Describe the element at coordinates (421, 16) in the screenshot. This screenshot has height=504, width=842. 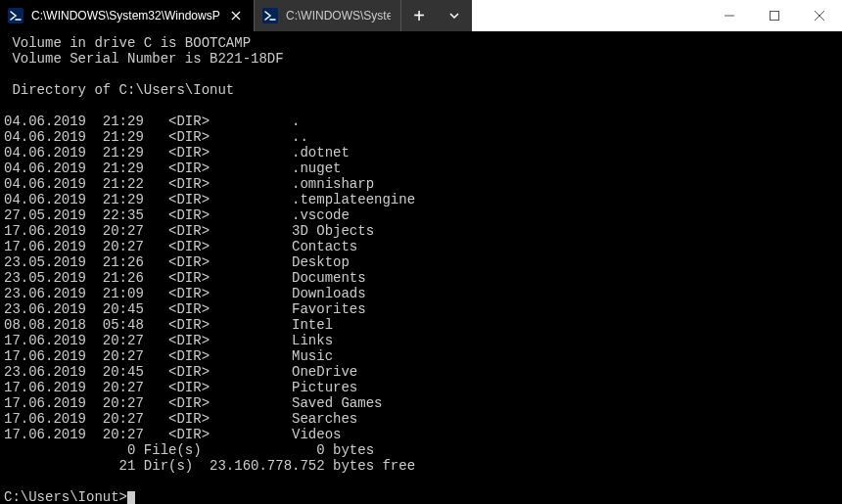
I see `titlebar: C:\WINDOWS\System32\WindowsPowerShell\v1…` at that location.